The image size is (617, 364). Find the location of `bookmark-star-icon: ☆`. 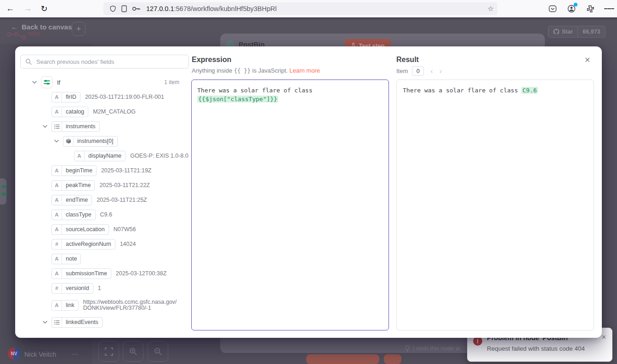

bookmark-star-icon: ☆ is located at coordinates (491, 9).